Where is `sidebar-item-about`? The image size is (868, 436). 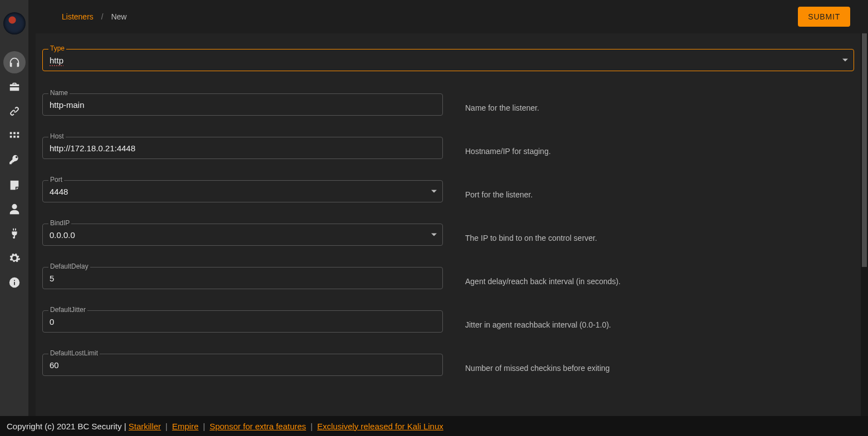 sidebar-item-about is located at coordinates (14, 283).